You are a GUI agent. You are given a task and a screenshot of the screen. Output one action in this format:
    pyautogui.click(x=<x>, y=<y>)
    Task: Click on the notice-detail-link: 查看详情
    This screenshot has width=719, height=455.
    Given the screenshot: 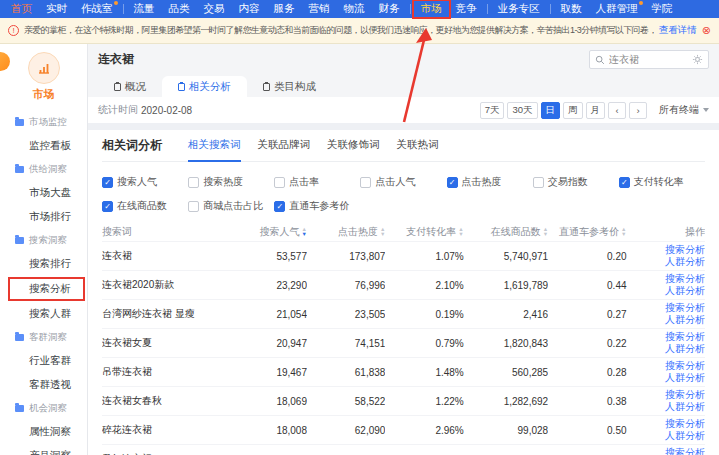 What is the action you would take?
    pyautogui.click(x=678, y=30)
    